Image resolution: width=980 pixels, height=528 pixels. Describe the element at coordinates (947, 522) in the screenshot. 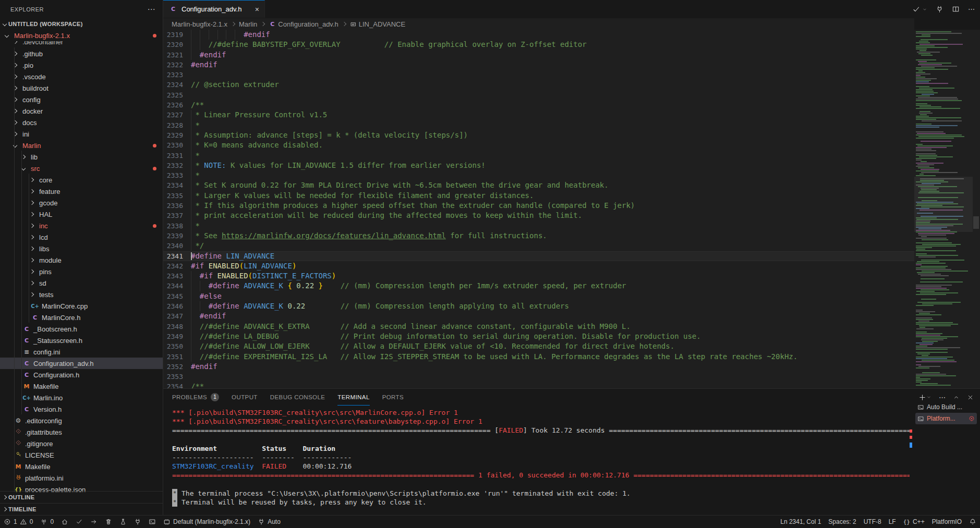

I see `status-platformio-status: PlatformIO` at that location.